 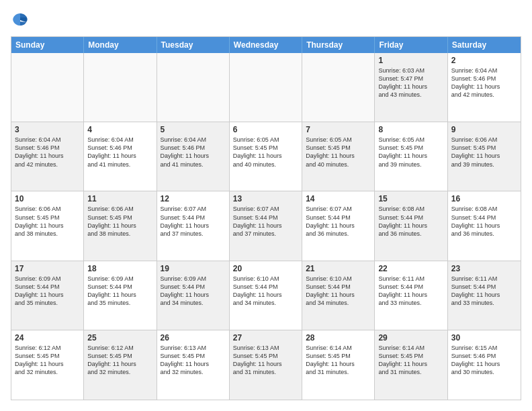 What do you see at coordinates (21, 20) in the screenshot?
I see `logo` at bounding box center [21, 20].